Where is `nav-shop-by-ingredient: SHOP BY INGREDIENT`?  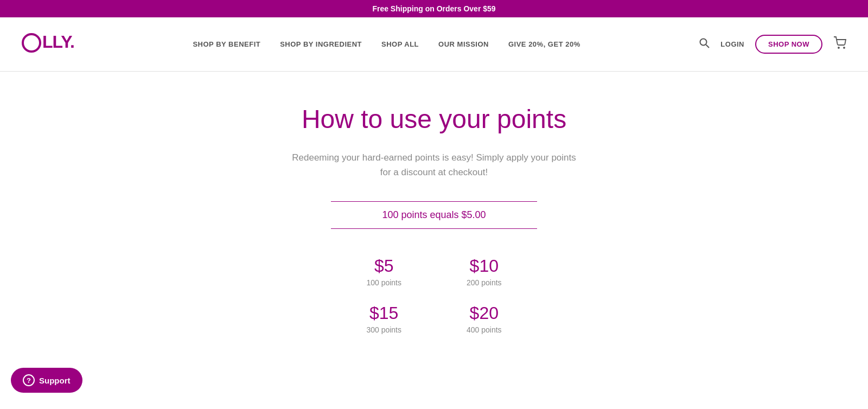 nav-shop-by-ingredient: SHOP BY INGREDIENT is located at coordinates (321, 44).